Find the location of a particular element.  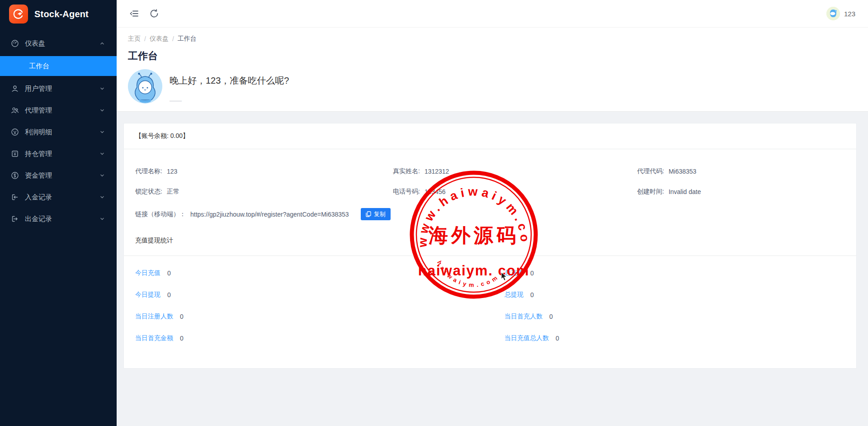

sidebar-item-withdrawal-records: 出金记录 is located at coordinates (58, 219).